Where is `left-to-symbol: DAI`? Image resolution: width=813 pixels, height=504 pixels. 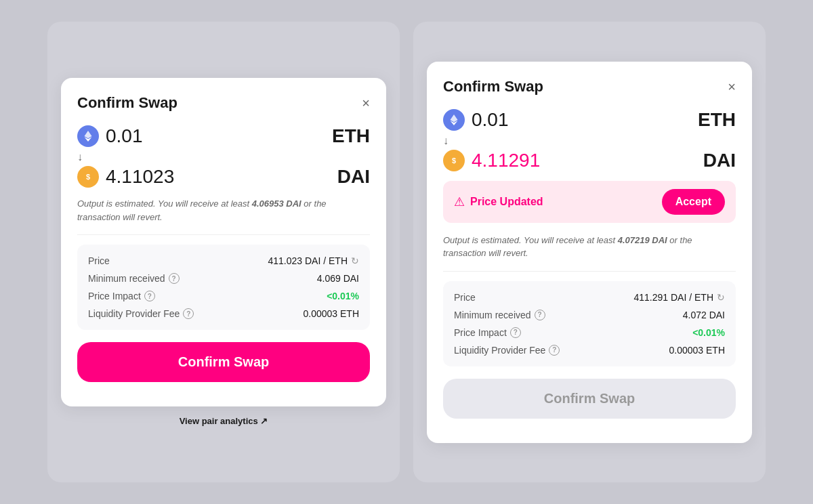 left-to-symbol: DAI is located at coordinates (354, 177).